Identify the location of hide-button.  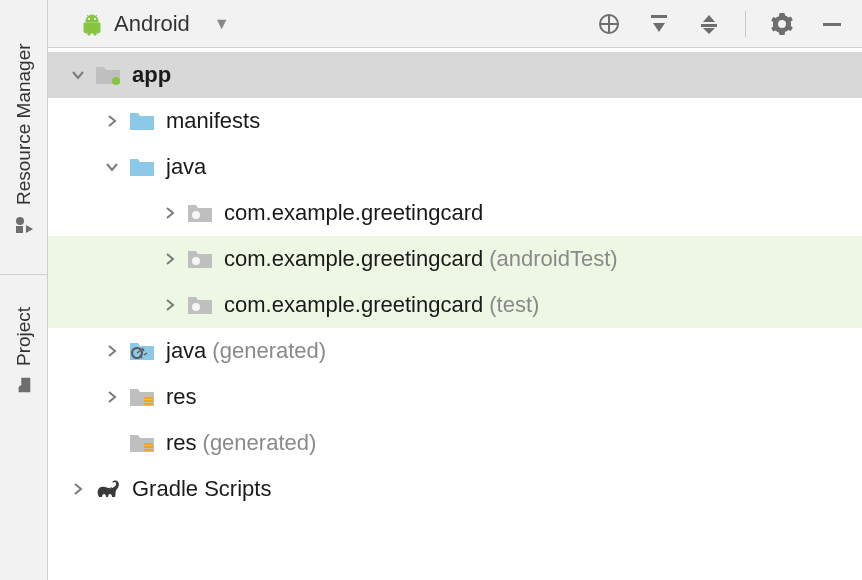
(832, 24).